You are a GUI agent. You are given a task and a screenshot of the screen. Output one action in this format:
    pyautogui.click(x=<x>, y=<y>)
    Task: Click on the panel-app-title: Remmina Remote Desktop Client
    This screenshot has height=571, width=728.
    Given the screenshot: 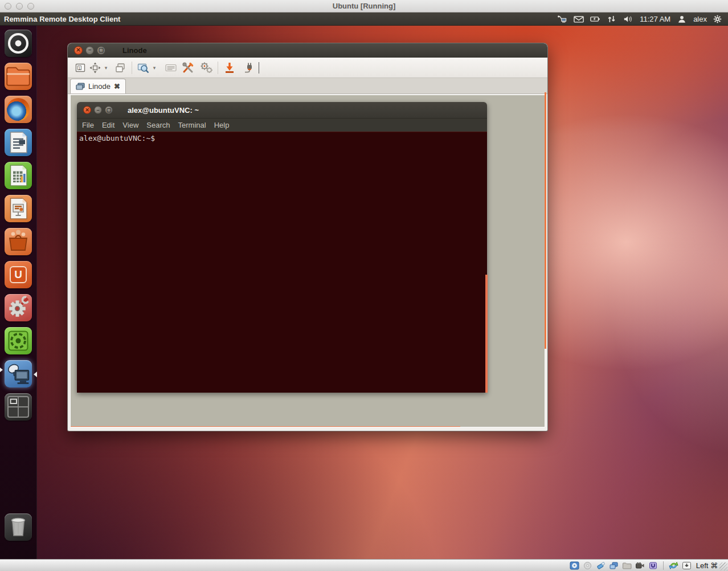 What is the action you would take?
    pyautogui.click(x=60, y=19)
    